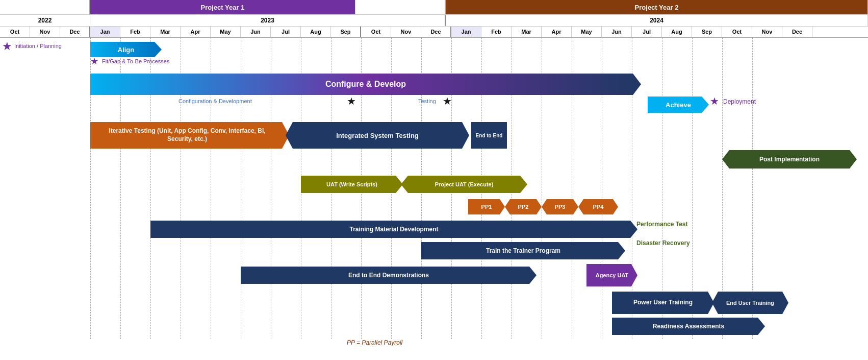 The width and height of the screenshot is (868, 360). I want to click on initiation-planning-star: ★, so click(7, 46).